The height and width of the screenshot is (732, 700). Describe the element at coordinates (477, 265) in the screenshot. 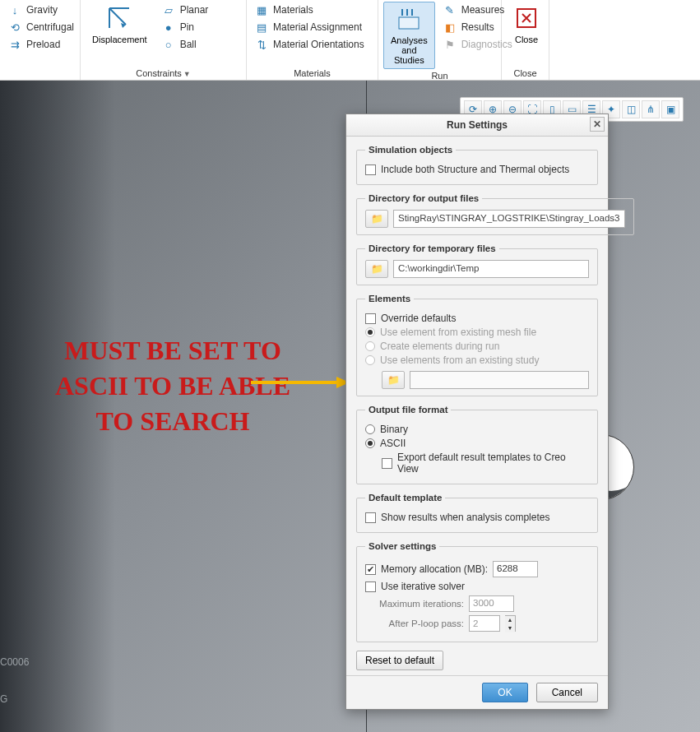

I see `temp-dir-group: Directory for temporary files 📁 C:\worki…` at that location.